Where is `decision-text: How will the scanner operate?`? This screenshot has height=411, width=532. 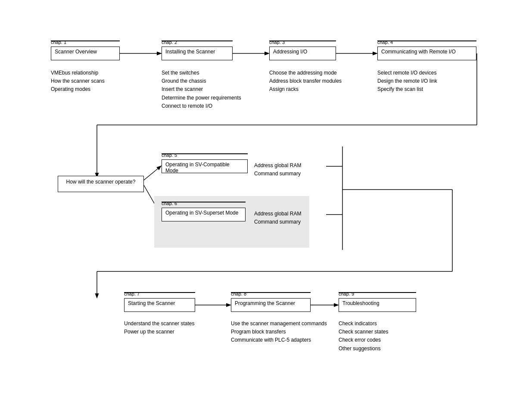
decision-text: How will the scanner operate? is located at coordinates (101, 182).